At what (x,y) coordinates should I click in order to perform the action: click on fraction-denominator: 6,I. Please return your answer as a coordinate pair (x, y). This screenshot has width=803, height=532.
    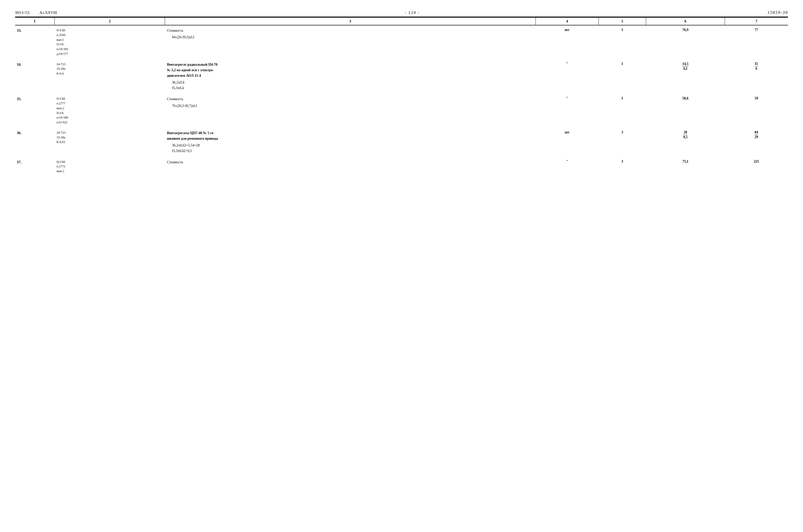
    Looking at the image, I should click on (685, 69).